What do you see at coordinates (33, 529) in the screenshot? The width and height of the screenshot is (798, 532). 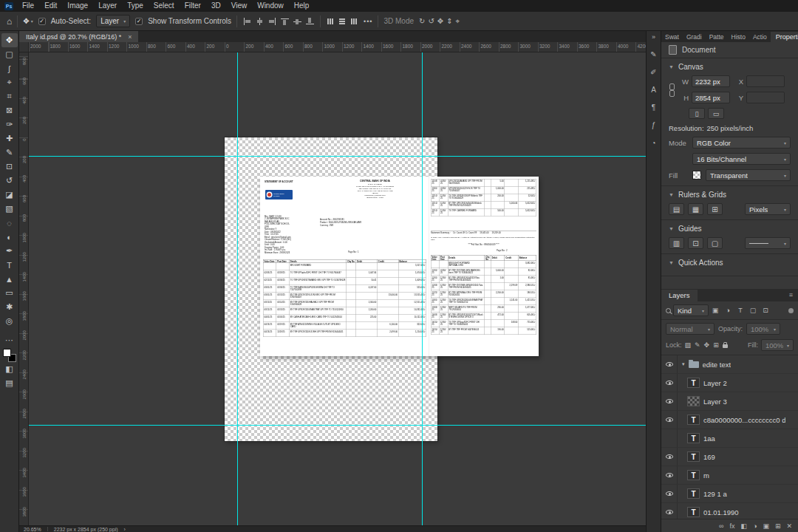 I see `zoom-level: 20.65%` at bounding box center [33, 529].